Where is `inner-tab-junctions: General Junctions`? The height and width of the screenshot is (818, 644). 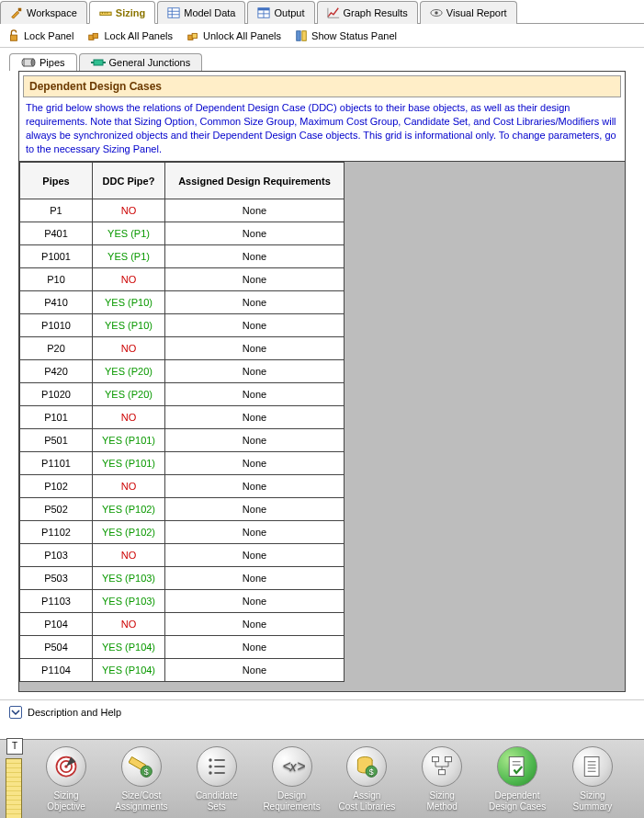
inner-tab-junctions: General Junctions is located at coordinates (141, 62).